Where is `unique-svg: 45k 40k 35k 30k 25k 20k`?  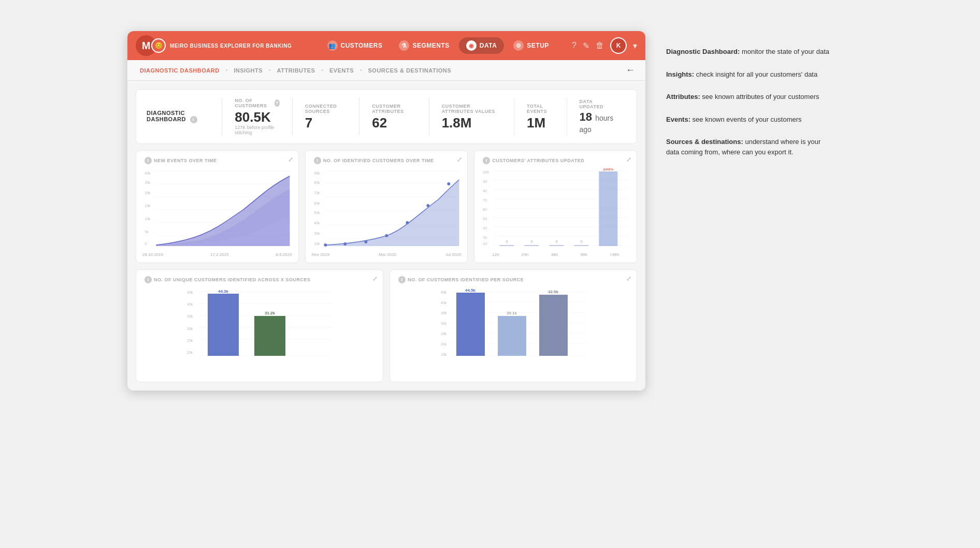
unique-svg: 45k 40k 35k 30k 25k 20k is located at coordinates (260, 324).